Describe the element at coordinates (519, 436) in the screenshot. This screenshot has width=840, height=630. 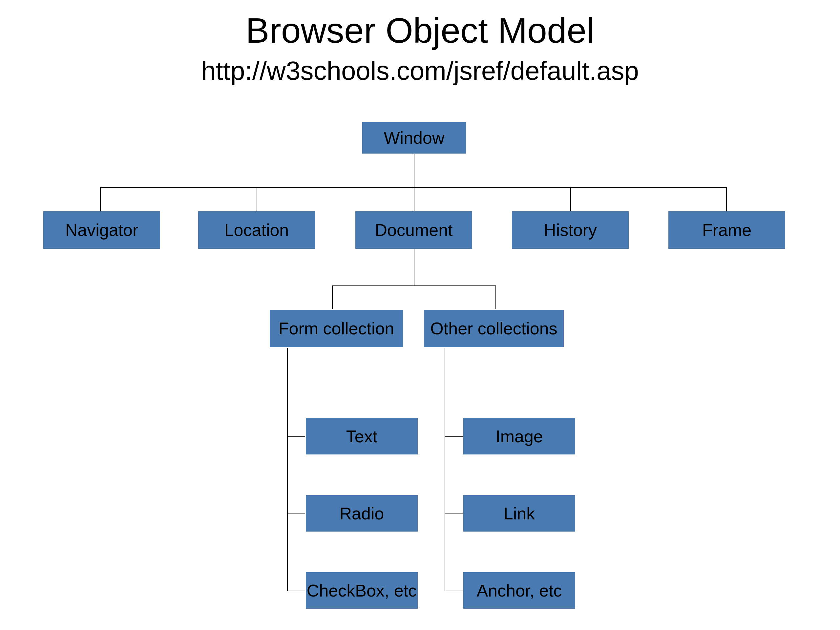
I see `node-image: Image` at that location.